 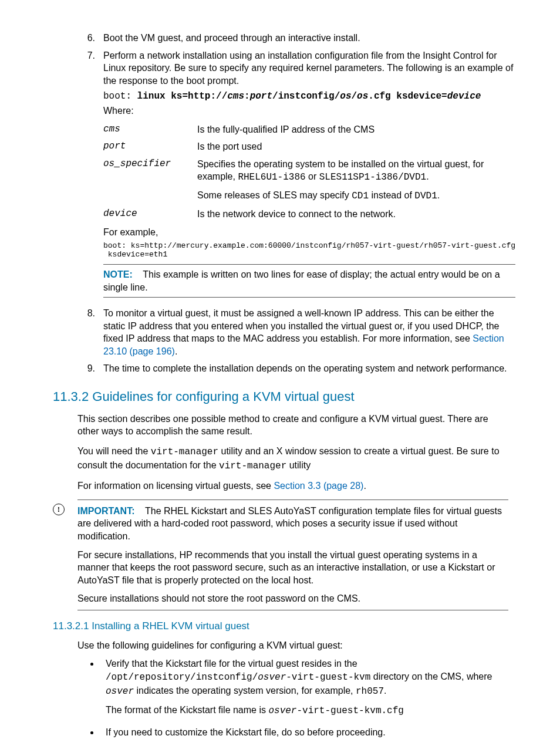 What do you see at coordinates (150, 147) in the screenshot?
I see `def-term: port` at bounding box center [150, 147].